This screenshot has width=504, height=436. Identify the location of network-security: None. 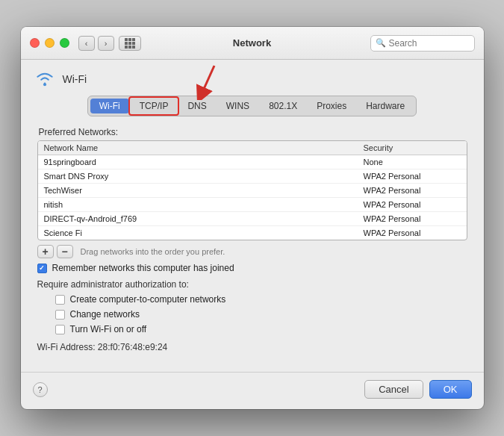
(412, 162).